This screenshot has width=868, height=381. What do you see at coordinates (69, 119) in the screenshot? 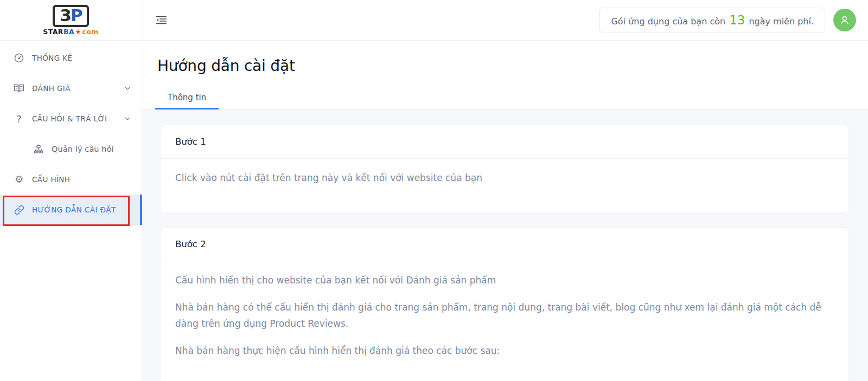
I see `sidebar-item-label: CÂU HỎI & TRẢ LỜI` at bounding box center [69, 119].